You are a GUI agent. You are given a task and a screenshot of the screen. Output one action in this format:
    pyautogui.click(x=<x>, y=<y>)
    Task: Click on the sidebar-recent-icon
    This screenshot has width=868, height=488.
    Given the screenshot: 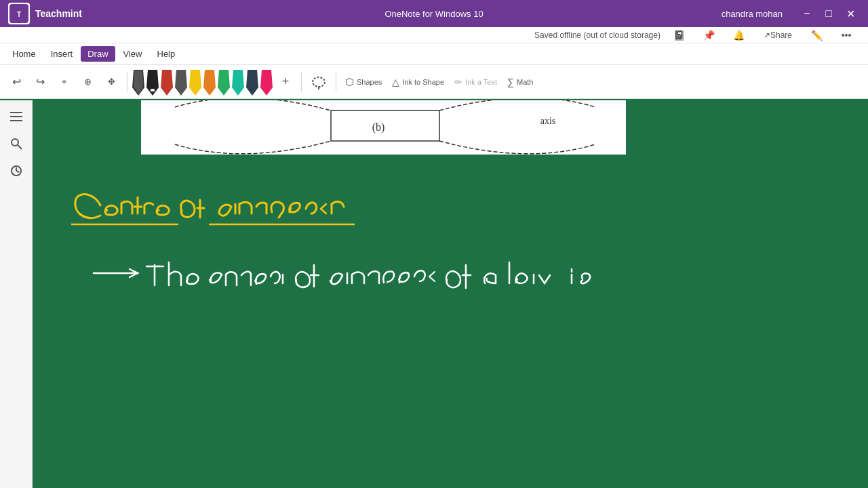 What is the action you would take?
    pyautogui.click(x=16, y=171)
    